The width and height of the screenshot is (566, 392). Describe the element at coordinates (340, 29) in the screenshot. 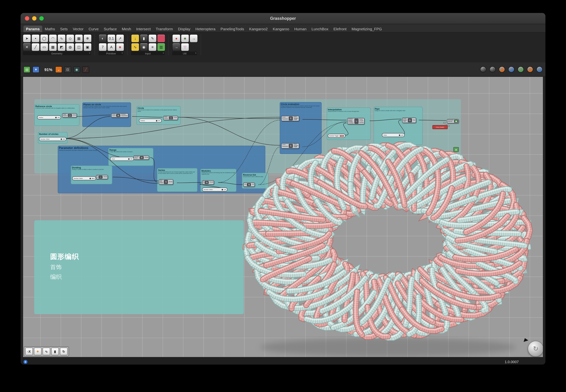

I see `tab-elefront: Elefront` at that location.